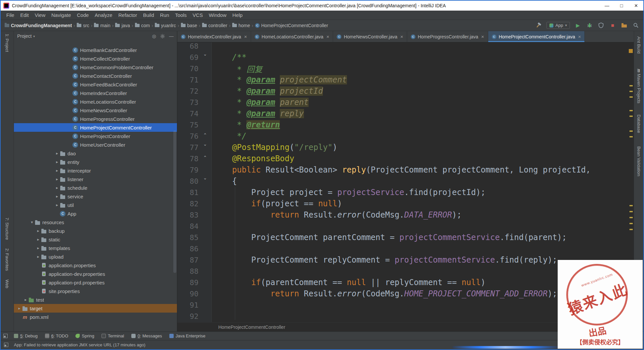  I want to click on editor-tab-homeprogresscontroller-java: CHomeProgressController.java×, so click(448, 36).